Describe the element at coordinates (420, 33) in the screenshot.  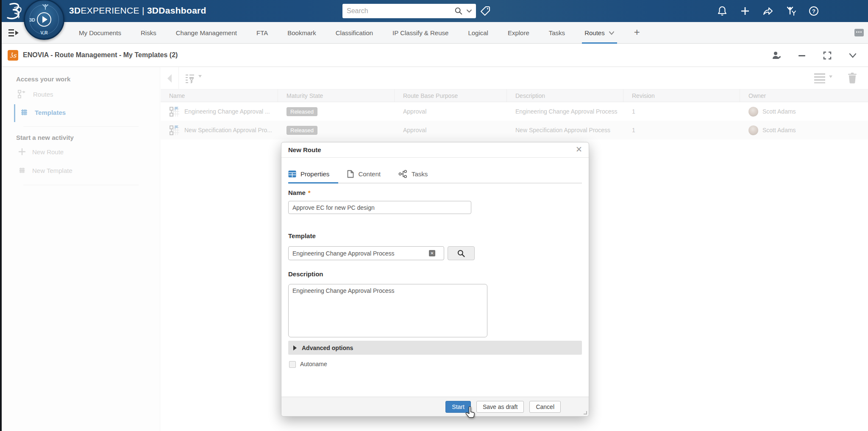
I see `tab-ip-classify-reuse: IP Classify & Reuse` at that location.